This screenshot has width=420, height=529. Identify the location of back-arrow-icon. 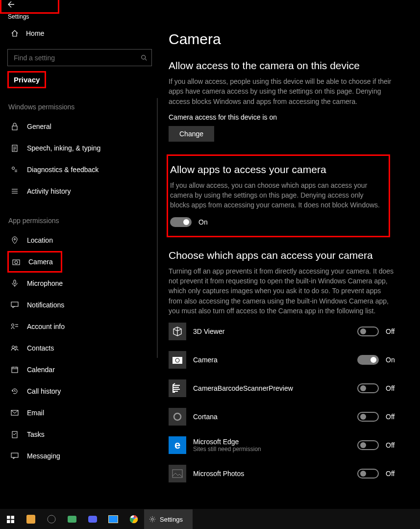
(11, 4).